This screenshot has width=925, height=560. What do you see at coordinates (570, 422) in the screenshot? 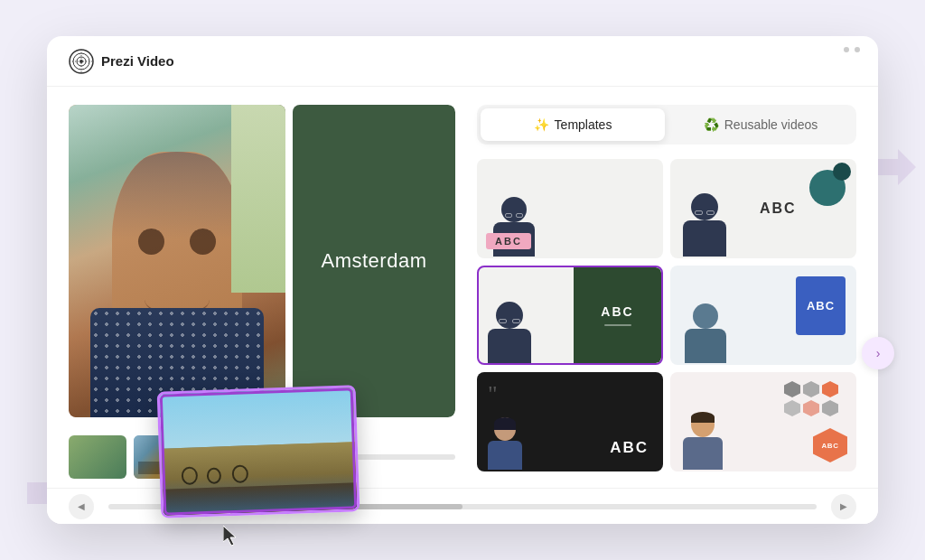
I see `template-card-5: " ABC` at bounding box center [570, 422].